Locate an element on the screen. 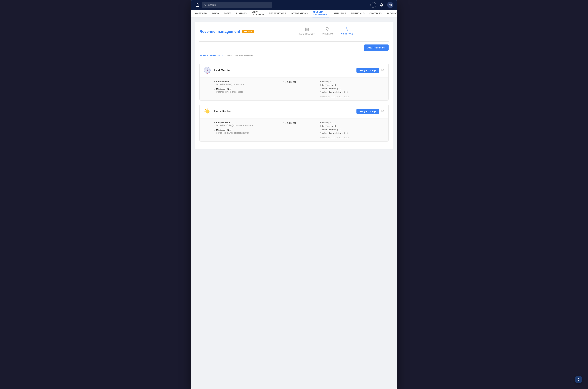  early-booker-name: Early Booker is located at coordinates (284, 111).